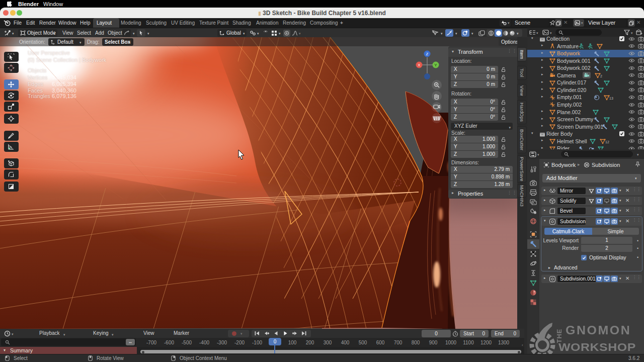 The height and width of the screenshot is (362, 644). Describe the element at coordinates (436, 65) in the screenshot. I see `svg-text: Y` at that location.